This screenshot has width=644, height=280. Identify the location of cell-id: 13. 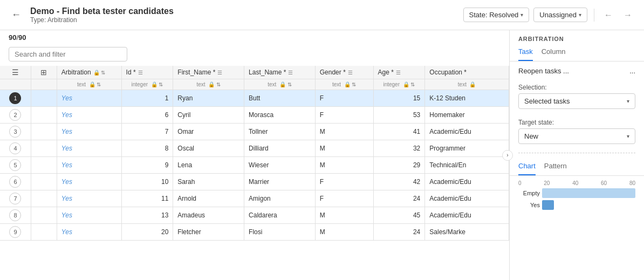
(147, 216).